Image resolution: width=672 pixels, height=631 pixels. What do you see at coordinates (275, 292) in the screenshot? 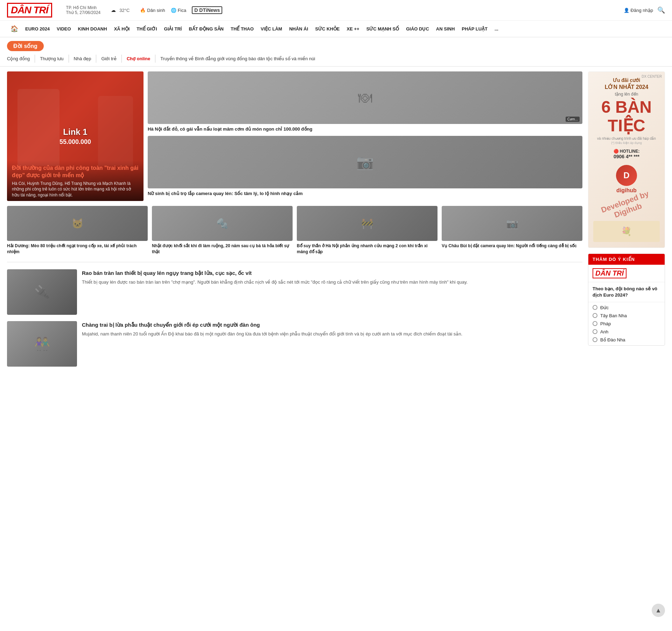
I see `list-article-0-text: Rao bán tràn lan thiết bị quay lén ngụy …` at bounding box center [275, 292].